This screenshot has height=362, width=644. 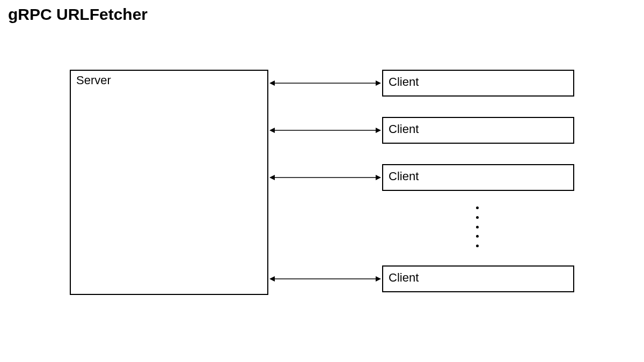 What do you see at coordinates (404, 82) in the screenshot?
I see `client-label-0: Client` at bounding box center [404, 82].